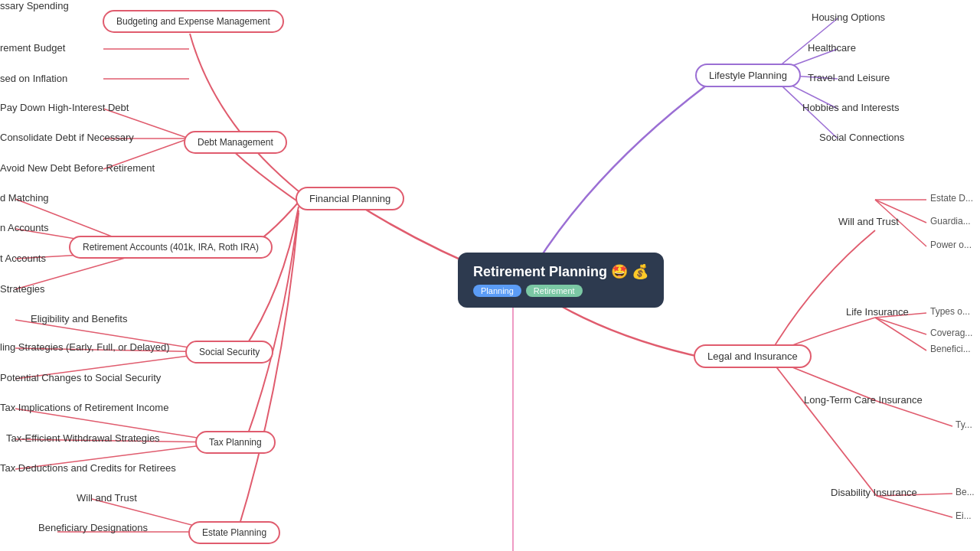  What do you see at coordinates (34, 78) in the screenshot?
I see `based-on-inflation-leaf: sed on Inflation` at bounding box center [34, 78].